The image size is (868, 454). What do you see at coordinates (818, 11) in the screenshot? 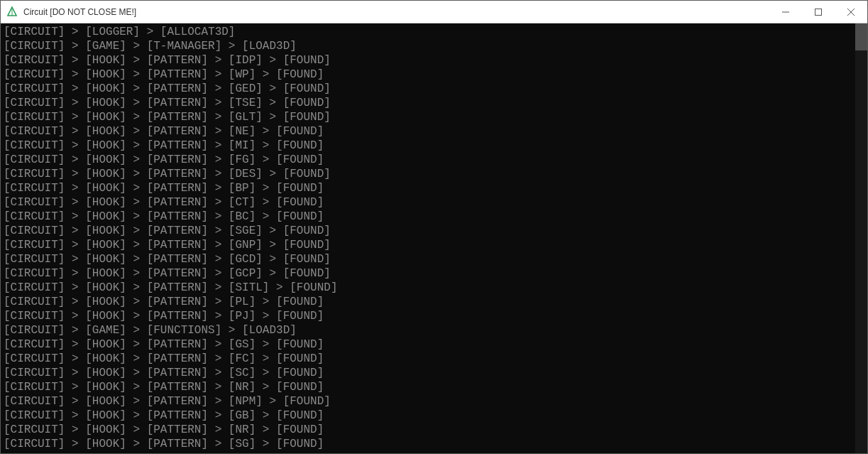
I see `maximize-button` at bounding box center [818, 11].